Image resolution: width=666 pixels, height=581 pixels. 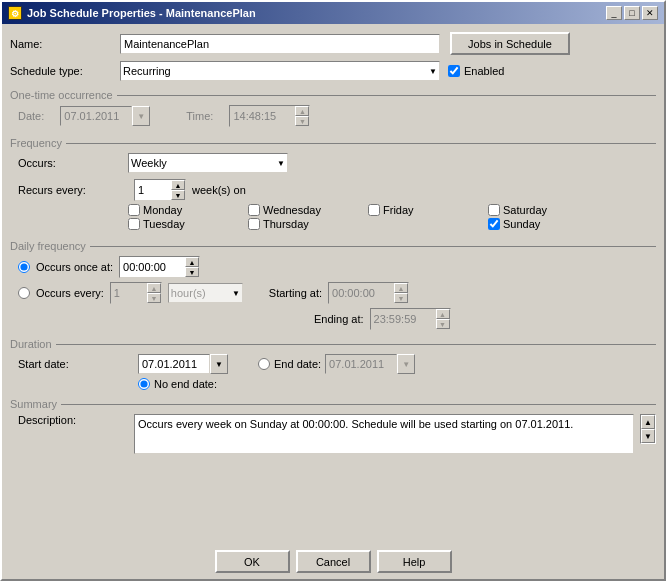 What do you see at coordinates (208, 163) in the screenshot?
I see `occurs-dropdown: Daily Weekly Monthly` at bounding box center [208, 163].